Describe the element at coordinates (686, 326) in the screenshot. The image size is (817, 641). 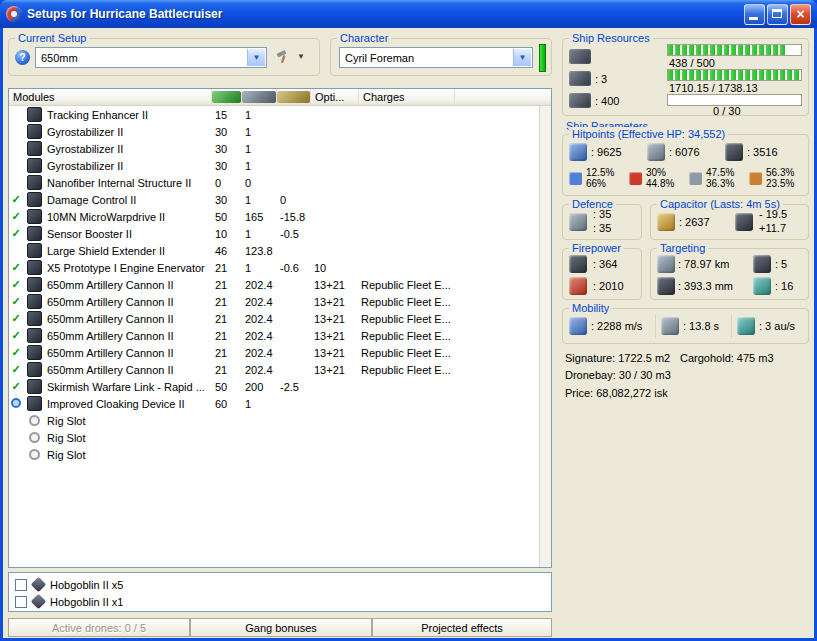
I see `mobility-groupbox: Mobility : 2288 m/s : 13.8 s : 3 au/s` at that location.